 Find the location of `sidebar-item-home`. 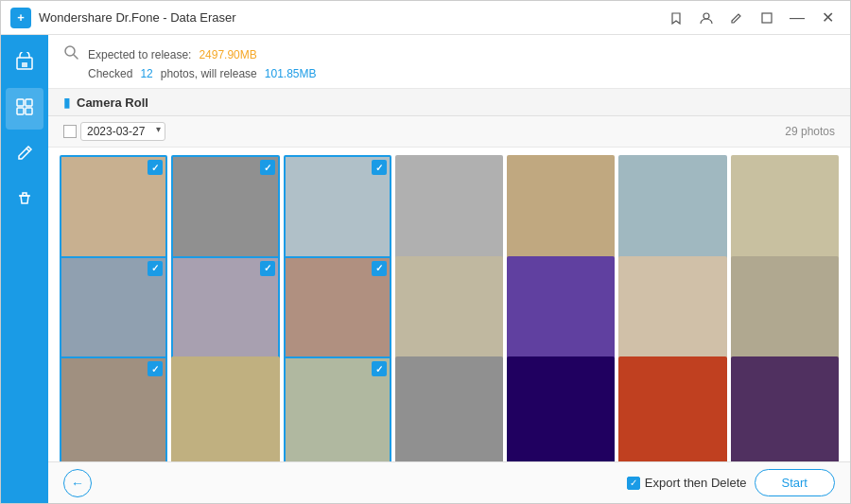

sidebar-item-home is located at coordinates (25, 63).